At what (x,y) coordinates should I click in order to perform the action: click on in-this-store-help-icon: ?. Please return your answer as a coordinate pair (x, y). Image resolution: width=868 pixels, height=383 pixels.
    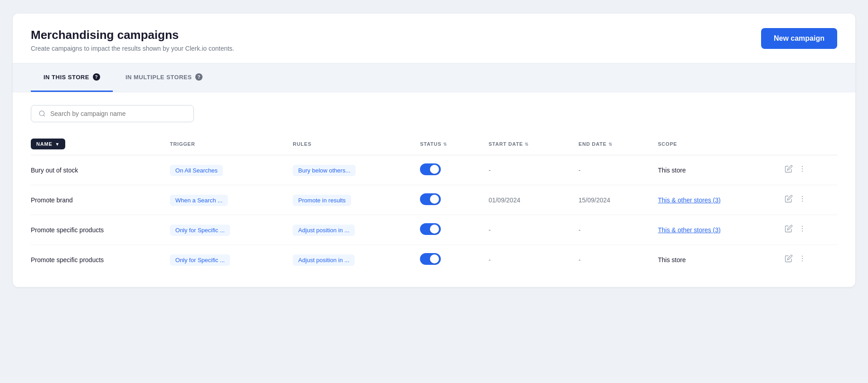
    Looking at the image, I should click on (96, 77).